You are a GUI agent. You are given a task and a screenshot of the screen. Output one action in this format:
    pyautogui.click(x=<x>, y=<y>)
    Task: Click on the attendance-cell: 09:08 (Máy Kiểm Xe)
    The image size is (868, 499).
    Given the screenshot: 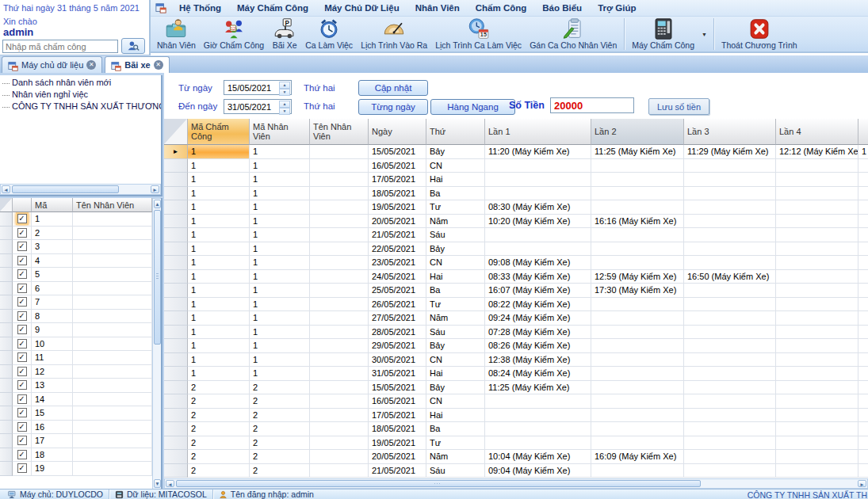 What is the action you would take?
    pyautogui.click(x=538, y=263)
    